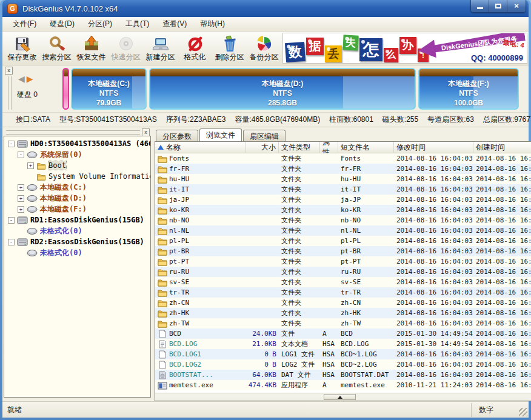 The height and width of the screenshot is (420, 531). Describe the element at coordinates (343, 292) in the screenshot. I see `table-row: tr-TR文件夹tr-TR2014-08-16 16:04:032014-08-…` at that location.